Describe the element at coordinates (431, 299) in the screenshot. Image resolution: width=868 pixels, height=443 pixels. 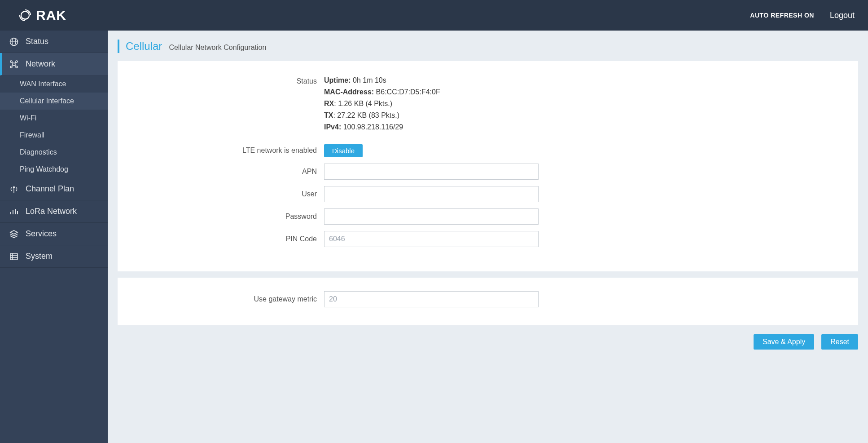
I see `gateway-metric-input` at that location.